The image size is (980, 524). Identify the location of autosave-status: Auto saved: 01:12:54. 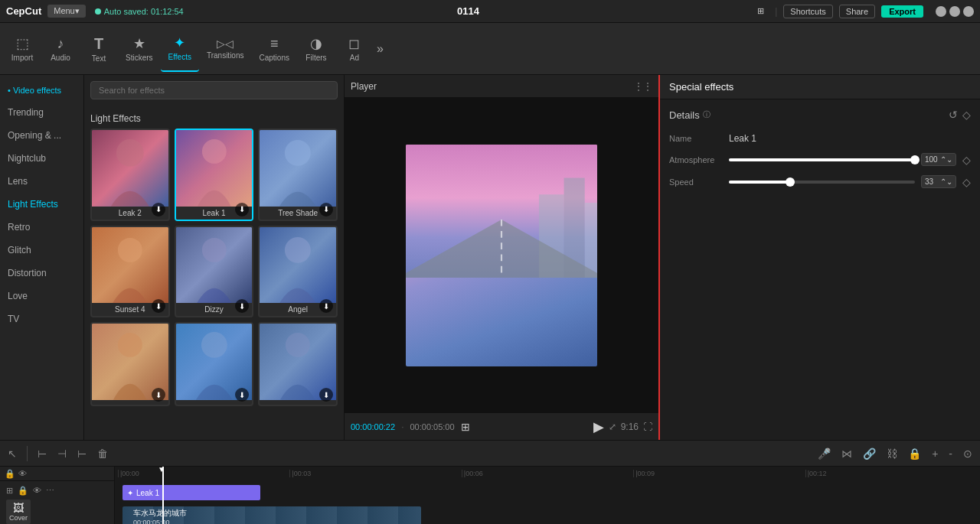
(139, 11).